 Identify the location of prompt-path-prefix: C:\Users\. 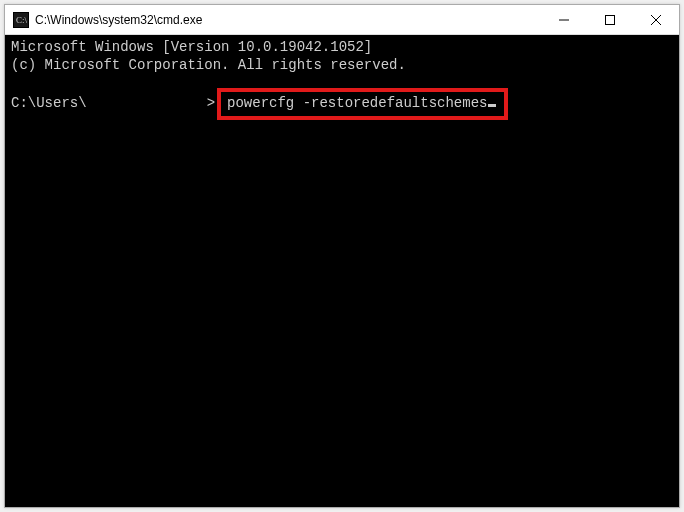
(49, 104).